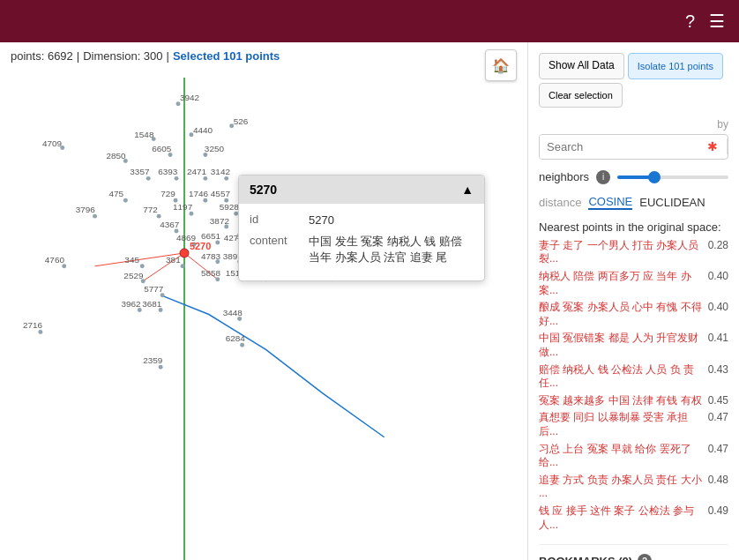  Describe the element at coordinates (690, 21) in the screenshot. I see `help-icon: ?` at that location.